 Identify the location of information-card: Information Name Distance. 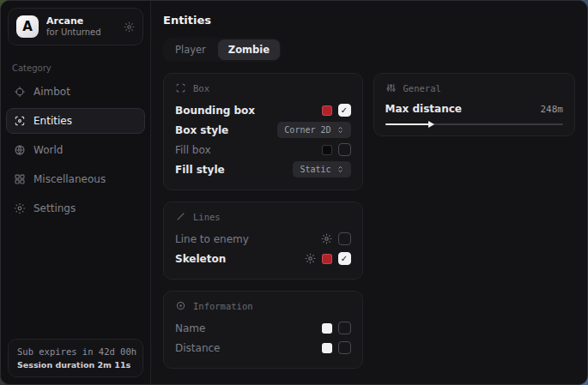
(263, 329).